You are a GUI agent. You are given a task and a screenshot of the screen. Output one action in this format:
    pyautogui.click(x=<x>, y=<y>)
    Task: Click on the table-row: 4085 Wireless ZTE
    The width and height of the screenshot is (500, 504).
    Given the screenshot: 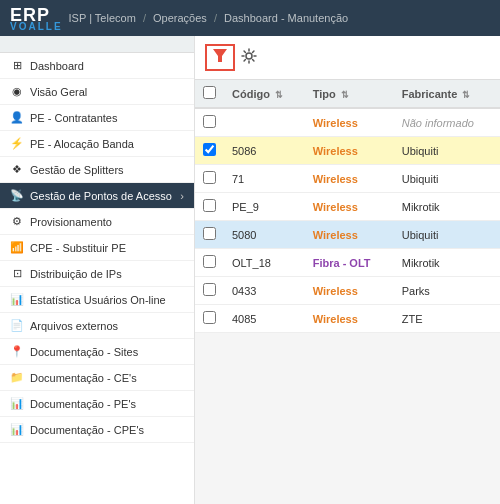 What is the action you would take?
    pyautogui.click(x=348, y=319)
    